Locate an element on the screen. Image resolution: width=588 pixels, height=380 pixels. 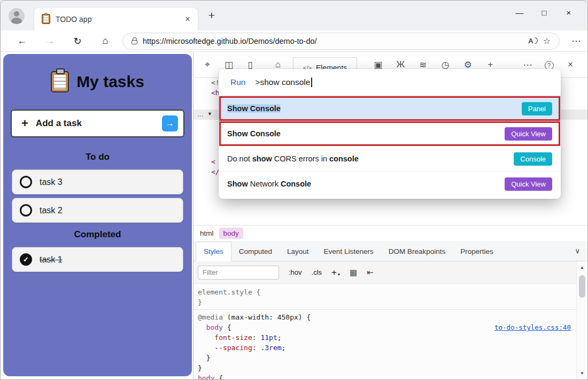
command-input: >show console is located at coordinates (283, 82).